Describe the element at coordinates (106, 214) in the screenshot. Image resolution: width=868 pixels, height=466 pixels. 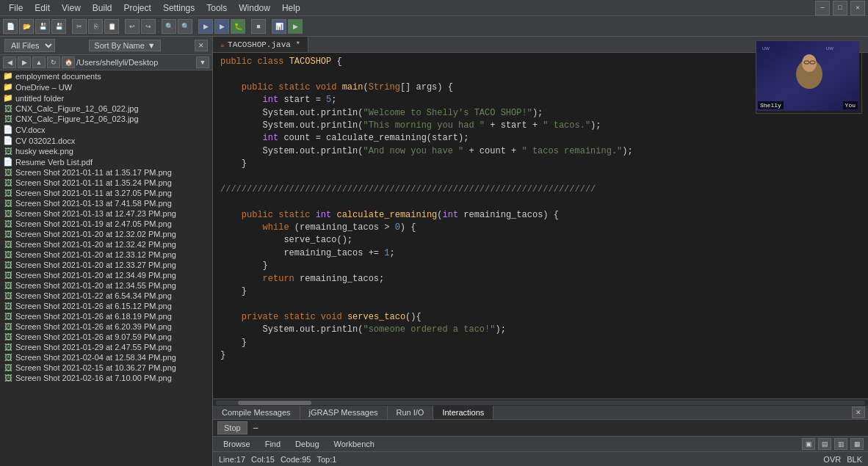
I see `file-item: 🖼Screen Shot 2021-01-13 at 12.47.23 PM.p…` at that location.